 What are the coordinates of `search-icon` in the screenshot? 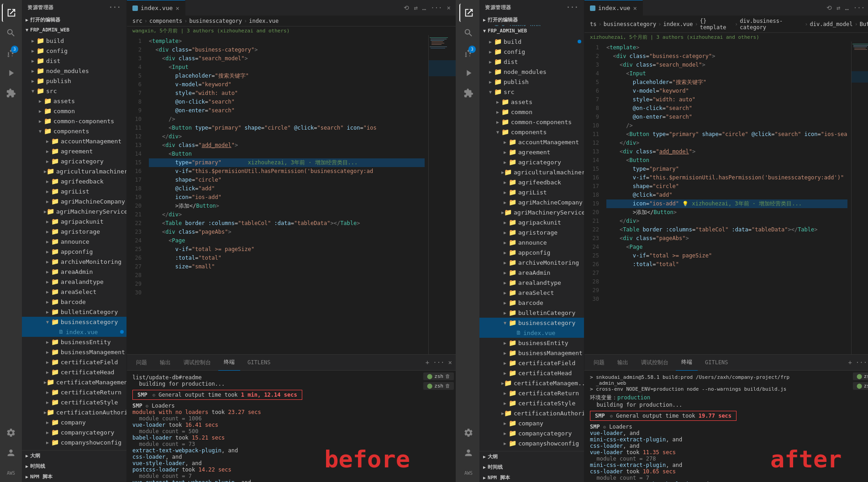 It's located at (11, 33).